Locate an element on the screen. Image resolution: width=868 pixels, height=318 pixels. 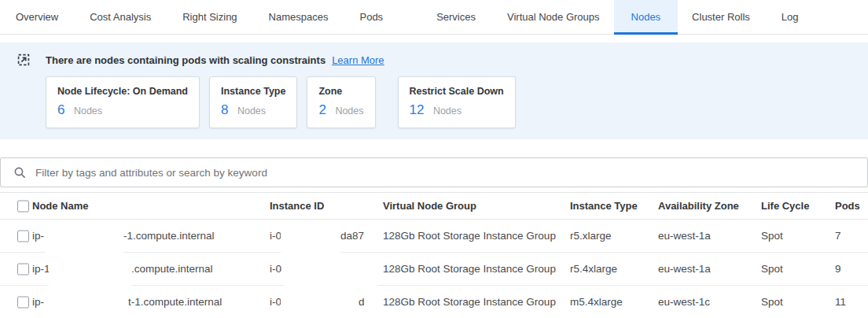
col-life-cycle: Life Cycle is located at coordinates (785, 206).